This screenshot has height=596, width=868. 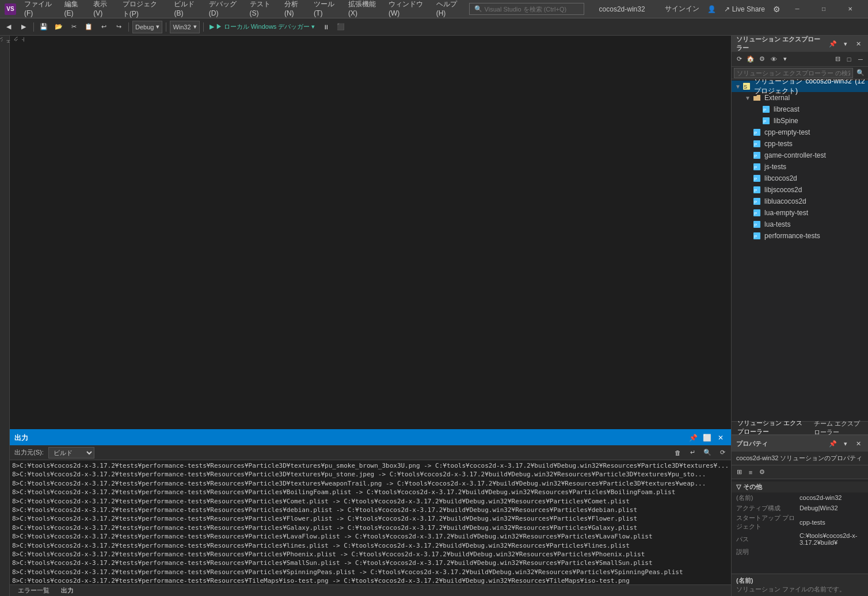 I want to click on output-sync-button: ⟳, so click(x=722, y=453).